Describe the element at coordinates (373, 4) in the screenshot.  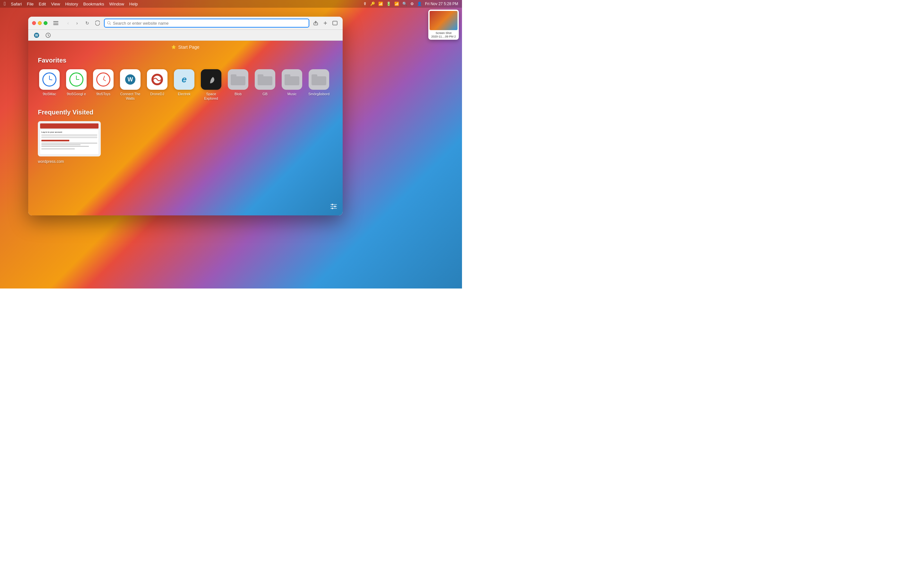
I see `1password-icon: 🔑` at that location.